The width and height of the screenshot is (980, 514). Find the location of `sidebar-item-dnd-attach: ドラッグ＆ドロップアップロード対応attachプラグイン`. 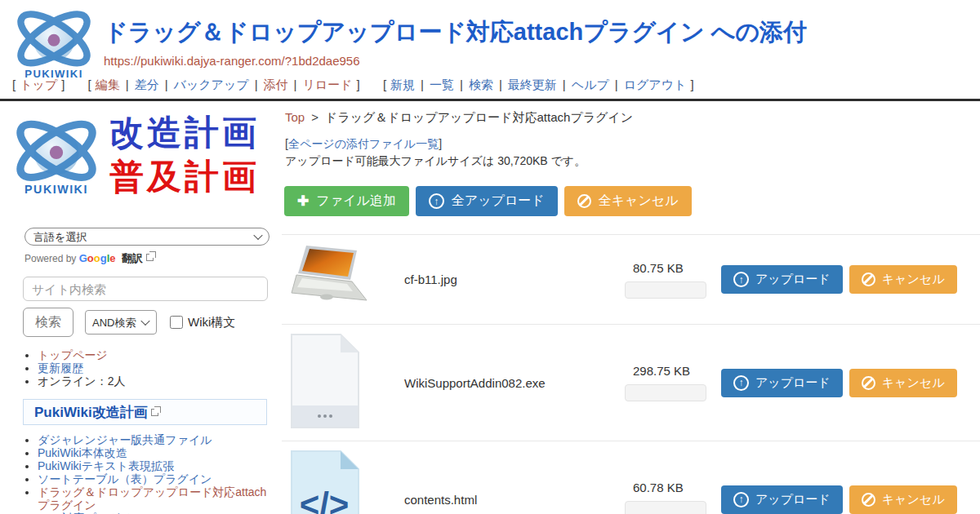

sidebar-item-dnd-attach: ドラッグ＆ドロップアップロード対応attachプラグイン is located at coordinates (152, 498).